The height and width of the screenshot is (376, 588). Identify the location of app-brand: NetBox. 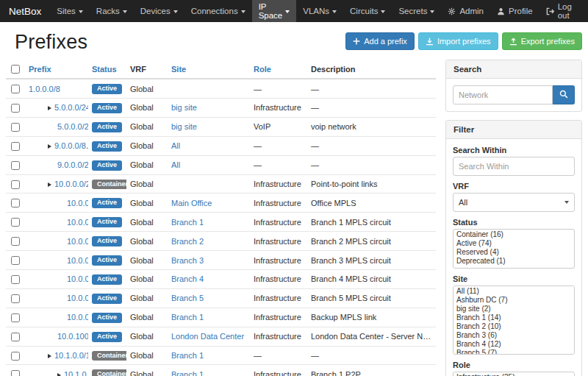
(28, 11).